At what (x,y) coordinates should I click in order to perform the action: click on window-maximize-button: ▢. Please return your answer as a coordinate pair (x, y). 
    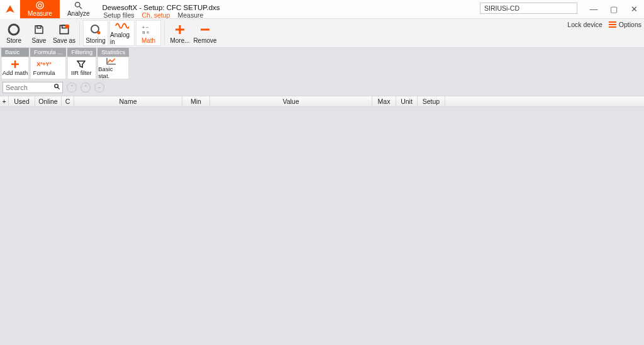
    Looking at the image, I should click on (614, 9).